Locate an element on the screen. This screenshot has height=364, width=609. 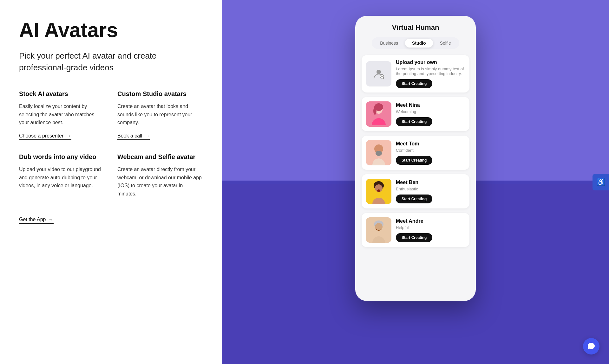
arrow-icon-3: → is located at coordinates (51, 220).